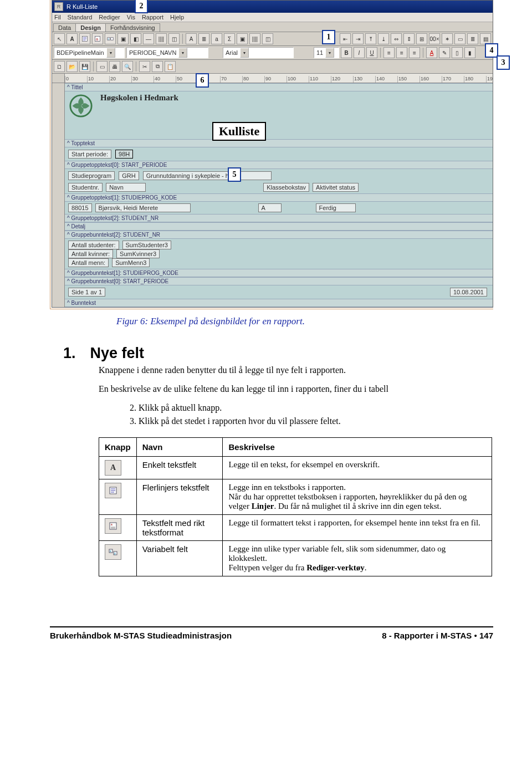  Describe the element at coordinates (138, 254) in the screenshot. I see `field-antall-kv-value: SumKvinner3` at that location.